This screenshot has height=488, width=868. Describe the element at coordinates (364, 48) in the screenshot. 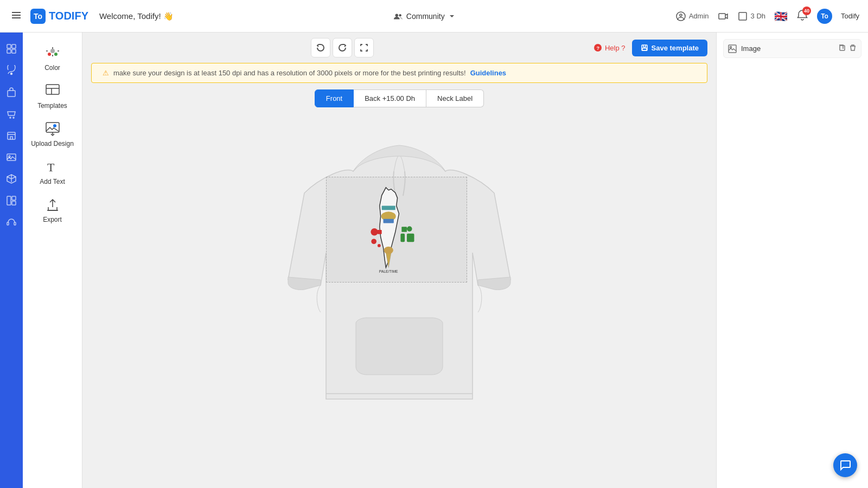

I see `fullscreen-button` at that location.